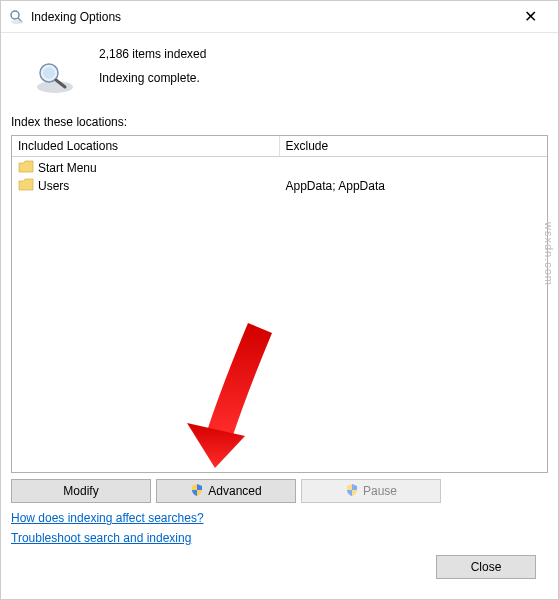 Image resolution: width=559 pixels, height=600 pixels. I want to click on button-label: Modify, so click(80, 491).